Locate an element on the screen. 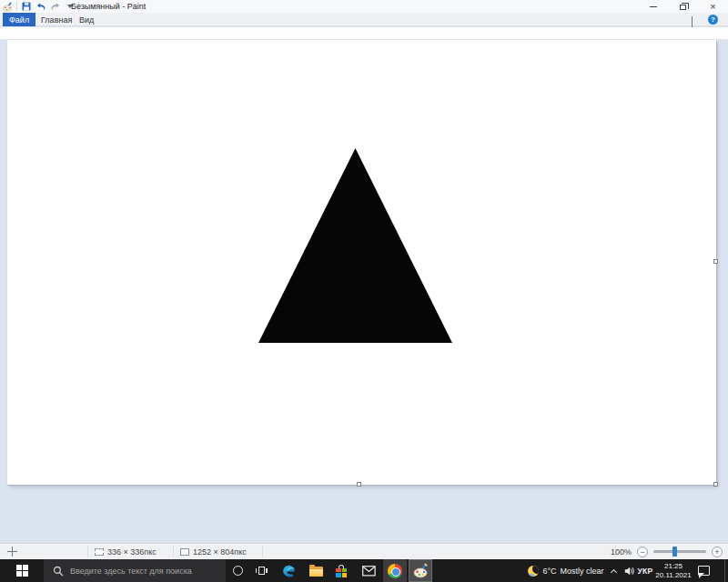 Image resolution: width=728 pixels, height=582 pixels. cursor-position-indicator is located at coordinates (13, 551).